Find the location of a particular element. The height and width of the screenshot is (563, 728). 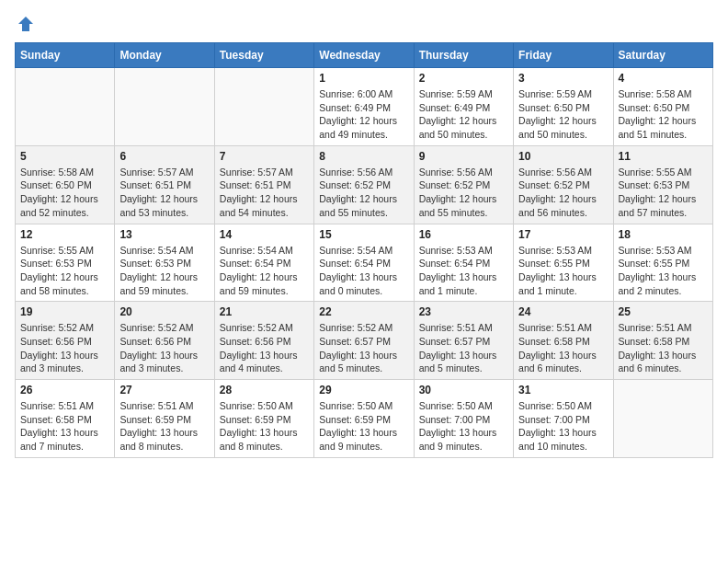

calendar-cell: 23Sunrise: 5:51 AM Sunset: 6:57 PM Dayli… is located at coordinates (463, 340).